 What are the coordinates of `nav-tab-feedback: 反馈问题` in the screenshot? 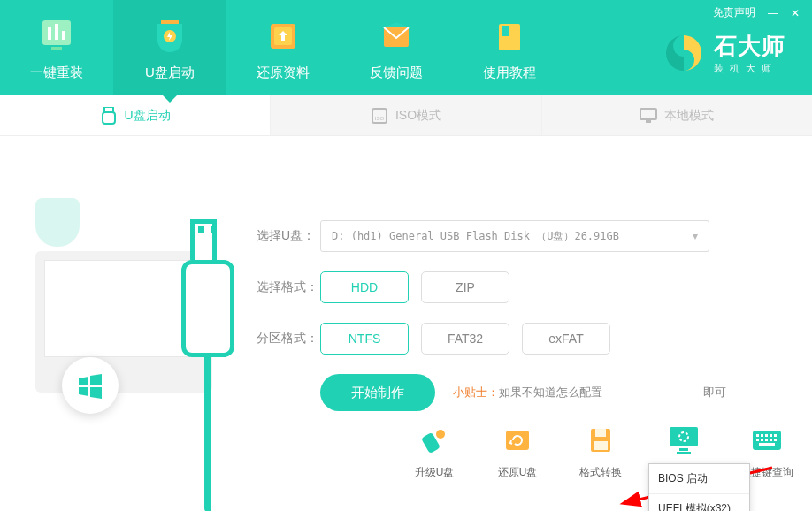 It's located at (396, 48).